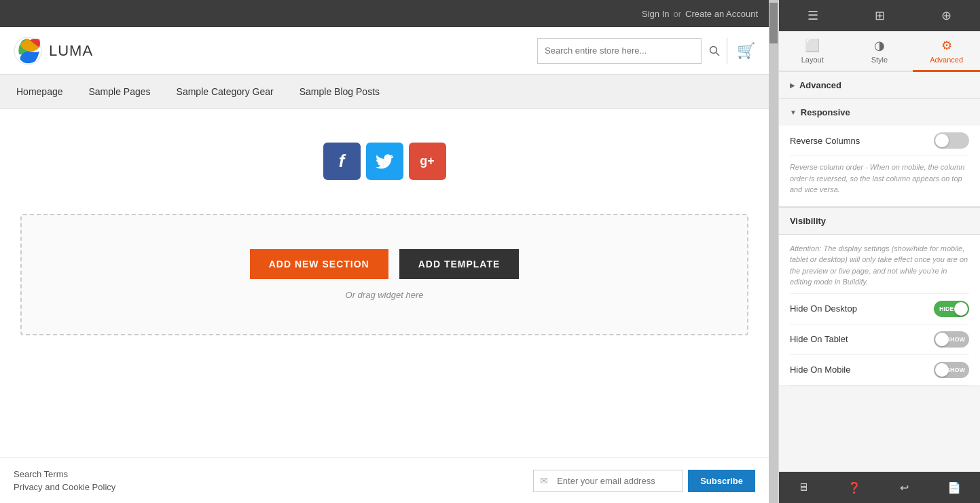 Image resolution: width=980 pixels, height=503 pixels. I want to click on footer-search-terms: Search Terms, so click(65, 474).